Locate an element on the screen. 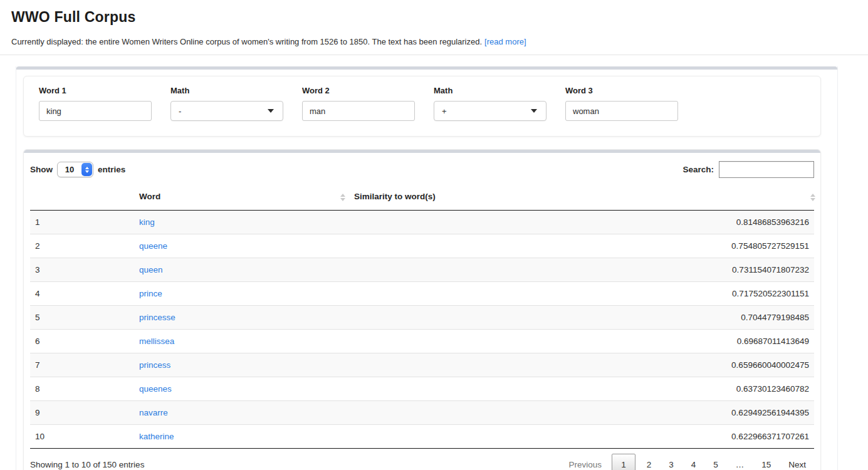 The image size is (868, 470). show-label: Show is located at coordinates (41, 169).